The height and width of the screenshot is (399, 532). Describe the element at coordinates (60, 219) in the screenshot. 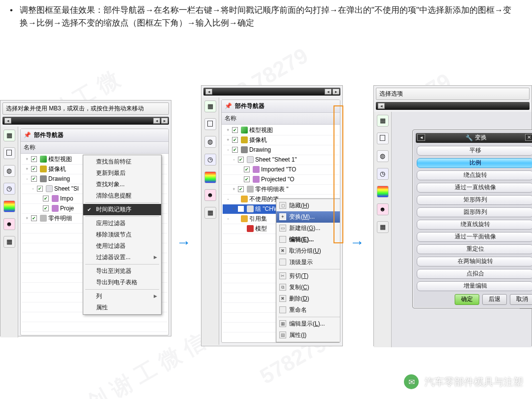

I see `tree-label: 零件明细` at that location.